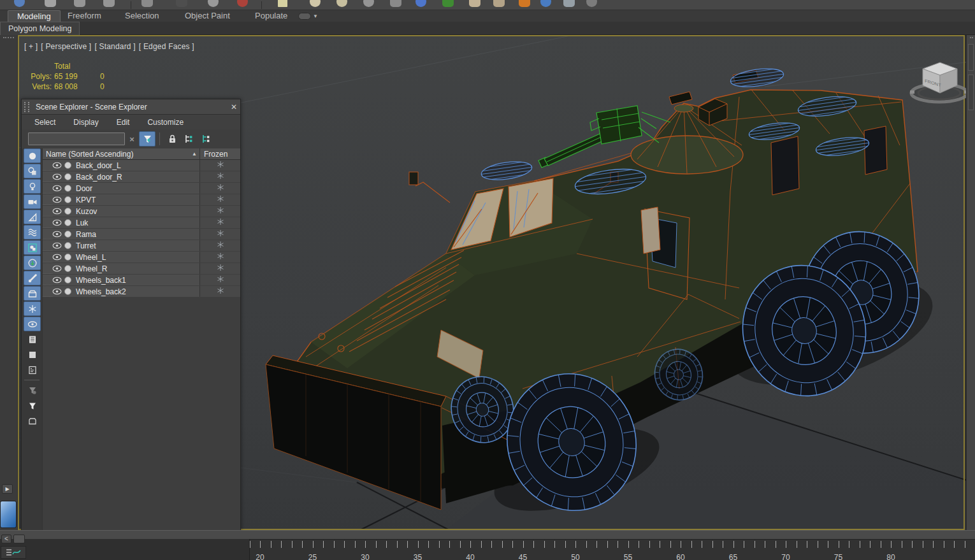  Describe the element at coordinates (499, 4) in the screenshot. I see `uvw-tool-icon` at that location.